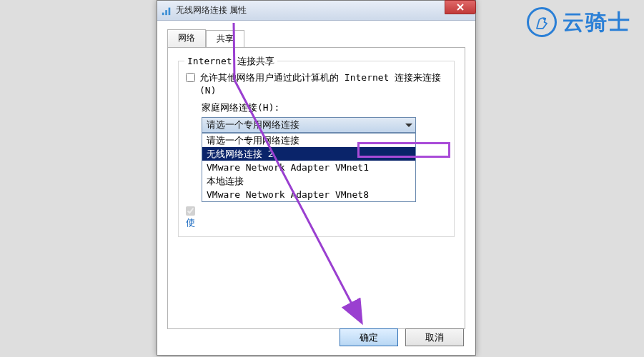  Describe the element at coordinates (190, 223) in the screenshot. I see `settings-link-prefix: 使` at that location.